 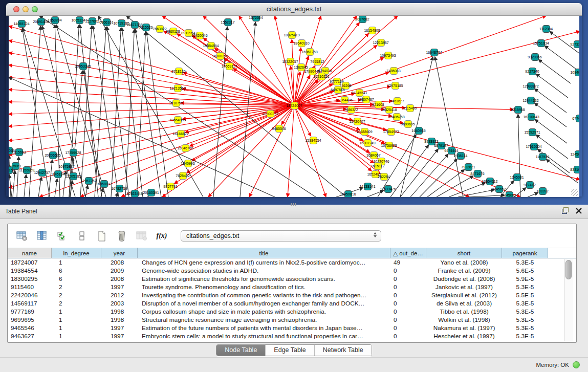 What do you see at coordinates (120, 271) in the screenshot?
I see `cell-year: 2009` at bounding box center [120, 271].